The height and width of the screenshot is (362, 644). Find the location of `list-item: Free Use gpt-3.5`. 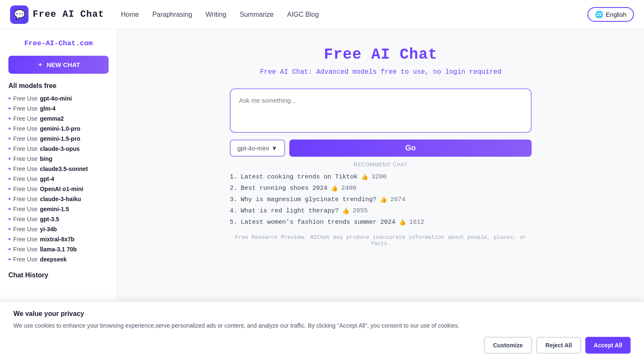

list-item: Free Use gpt-3.5 is located at coordinates (59, 219).